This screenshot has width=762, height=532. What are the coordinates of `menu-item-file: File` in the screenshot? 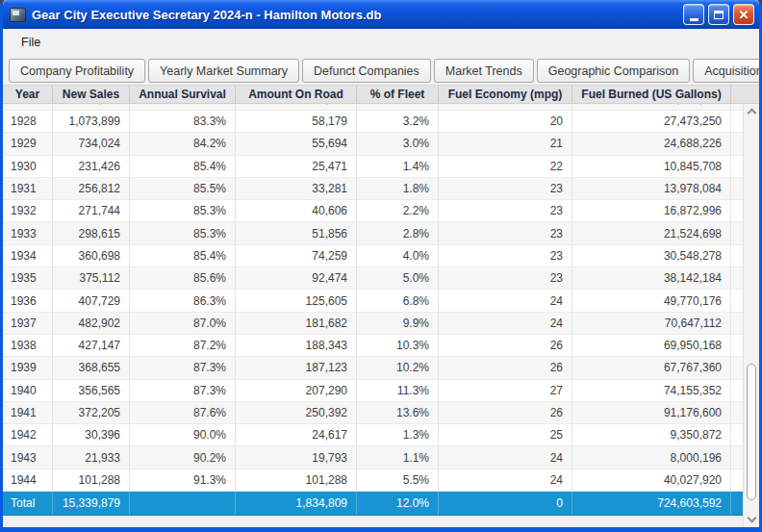 It's located at (31, 42).